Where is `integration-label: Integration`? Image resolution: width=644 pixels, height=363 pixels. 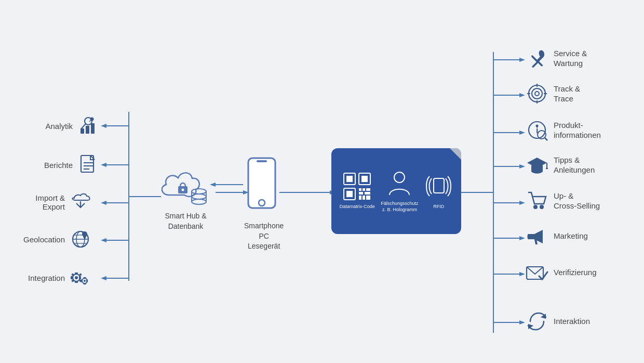 integration-label: Integration is located at coordinates (44, 278).